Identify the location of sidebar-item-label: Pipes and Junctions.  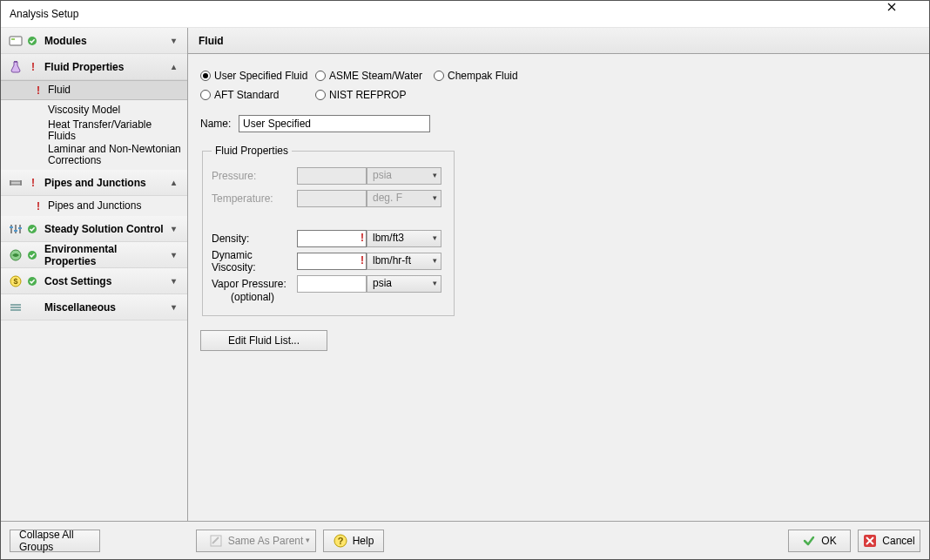
(118, 206).